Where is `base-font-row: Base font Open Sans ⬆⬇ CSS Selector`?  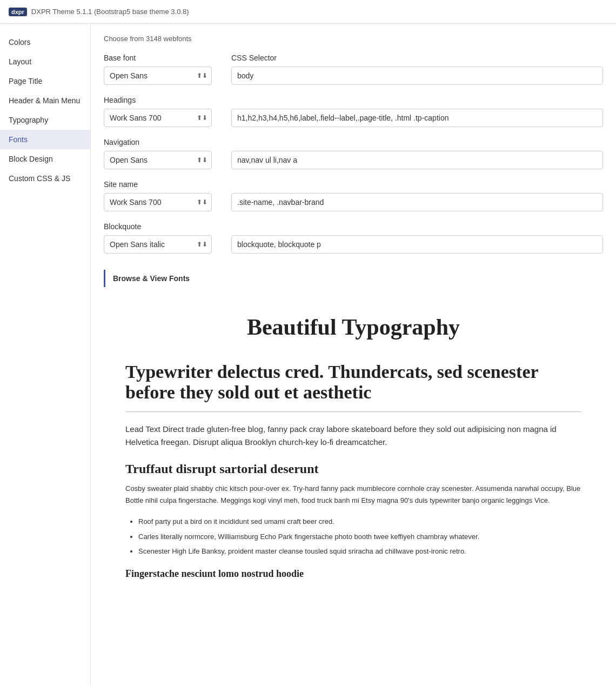 base-font-row: Base font Open Sans ⬆⬇ CSS Selector is located at coordinates (353, 69).